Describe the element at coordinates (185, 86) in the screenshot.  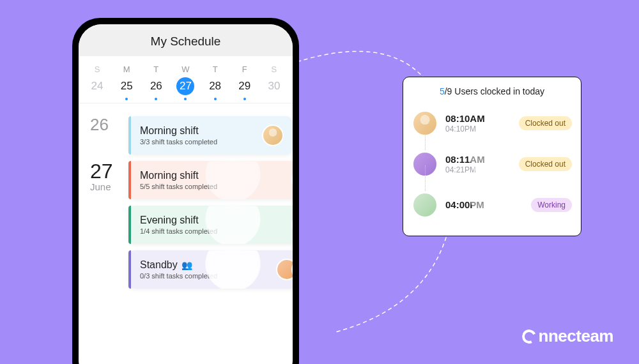
I see `day-number: 27` at that location.